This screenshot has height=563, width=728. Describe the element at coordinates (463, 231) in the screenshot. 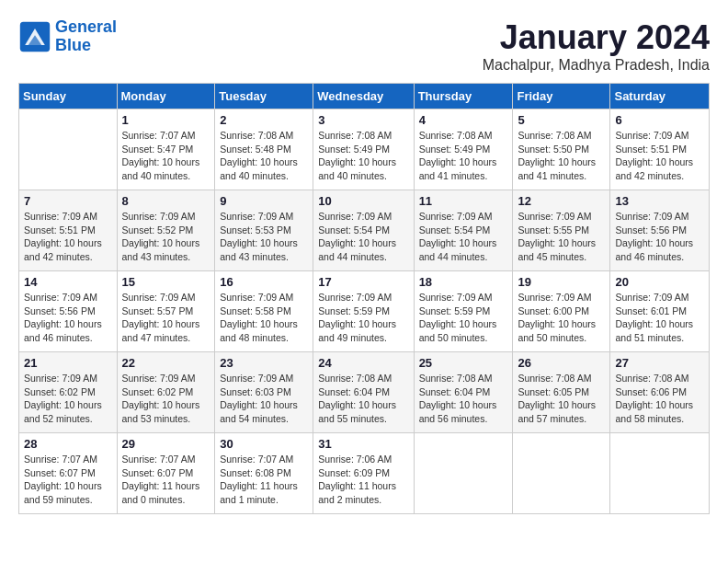

I see `calendar-cell: 11Sunrise: 7:09 AM Sunset: 5:54 PM Dayli…` at that location.